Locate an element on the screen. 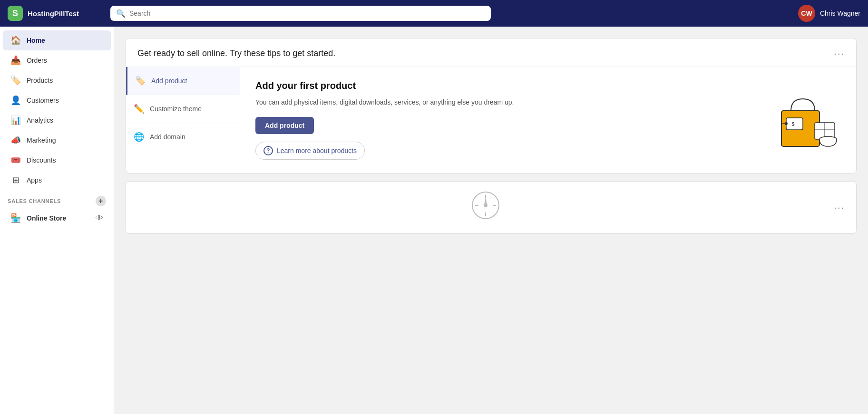 The width and height of the screenshot is (868, 414). sidebar-item-analytics: 📊 Analytics is located at coordinates (57, 120).